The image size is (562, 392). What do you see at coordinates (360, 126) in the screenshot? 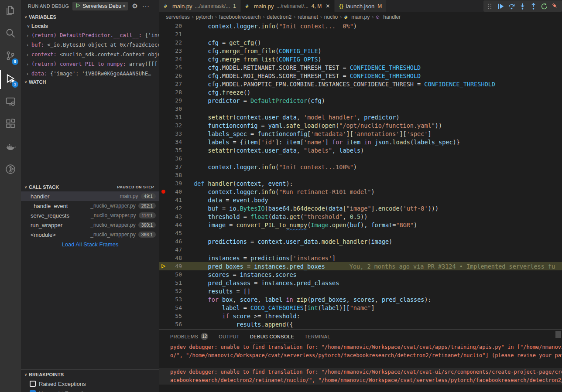
I see `code-line-32: 32 functionconfig = yaml.safe_load(open(…` at bounding box center [360, 126].